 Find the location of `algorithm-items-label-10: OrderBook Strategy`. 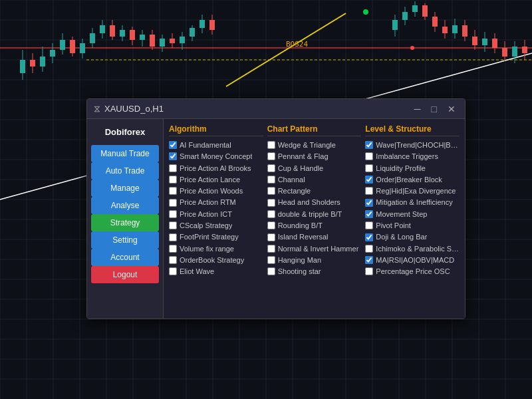

algorithm-items-label-10: OrderBook Strategy is located at coordinates (211, 260).